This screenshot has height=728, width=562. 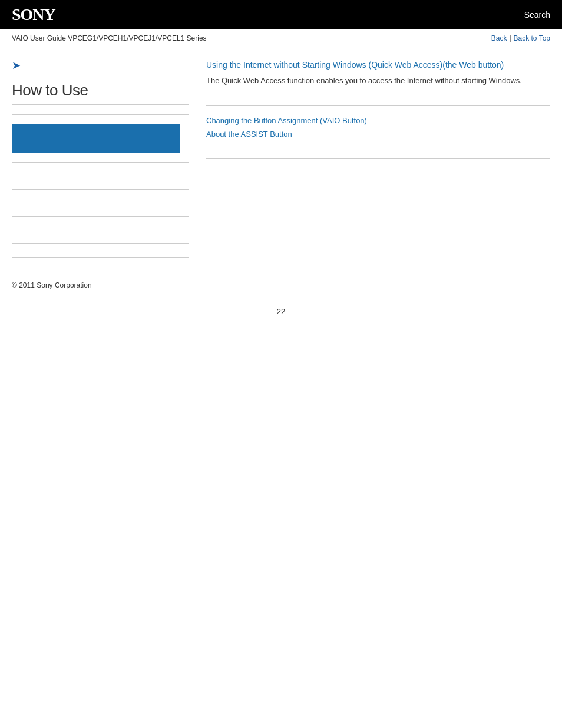 I want to click on sidebar-title: How to Use, so click(x=100, y=91).